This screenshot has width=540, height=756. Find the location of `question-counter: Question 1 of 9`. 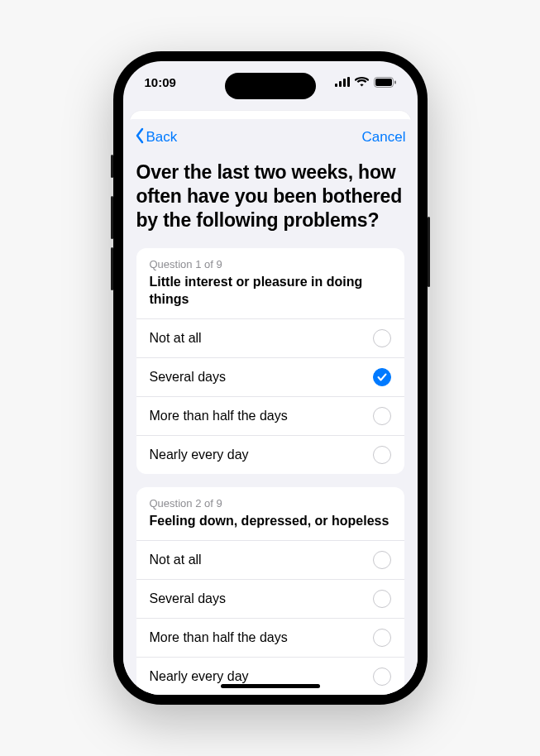

question-counter: Question 1 of 9 is located at coordinates (270, 265).